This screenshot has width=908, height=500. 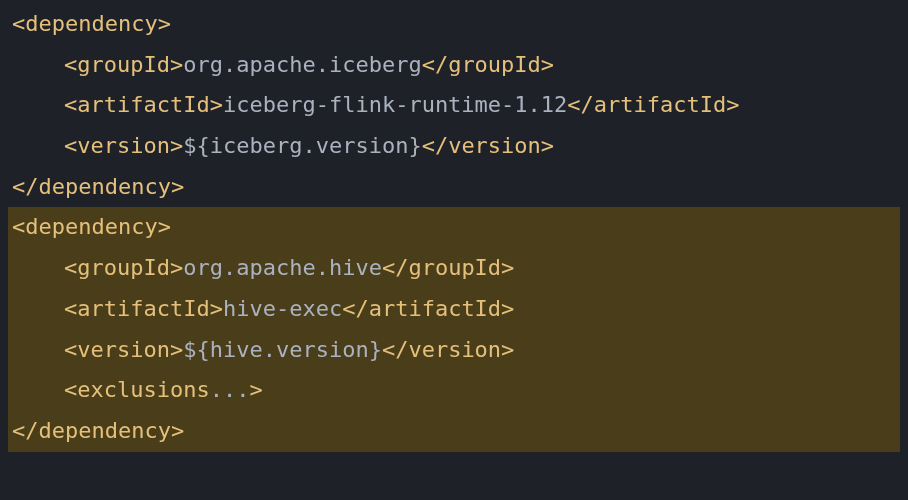 What do you see at coordinates (395, 104) in the screenshot?
I see `xml-text: iceberg-flink-runtime-1.12` at bounding box center [395, 104].